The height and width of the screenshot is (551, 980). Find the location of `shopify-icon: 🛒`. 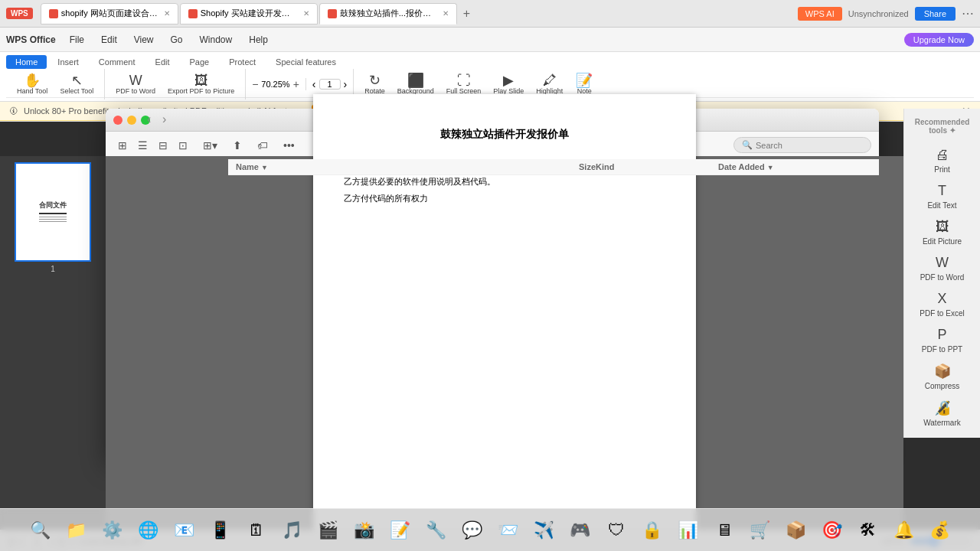

shopify-icon: 🛒 is located at coordinates (760, 530).